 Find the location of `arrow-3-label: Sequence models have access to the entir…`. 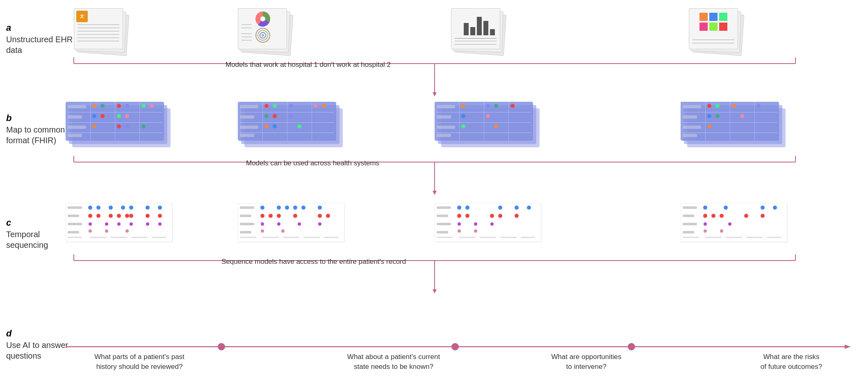

arrow-3-label: Sequence models have access to the entir… is located at coordinates (314, 262).